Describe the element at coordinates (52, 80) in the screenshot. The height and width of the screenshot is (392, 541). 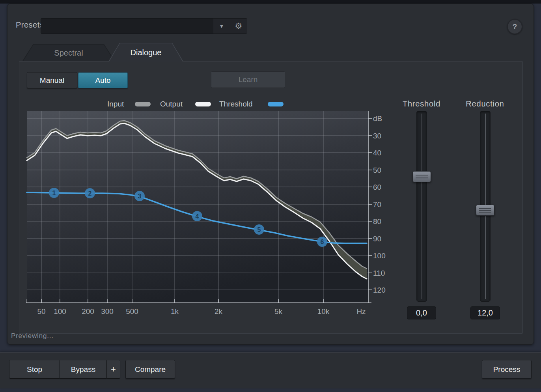
I see `manual-mode-button: Manual` at that location.